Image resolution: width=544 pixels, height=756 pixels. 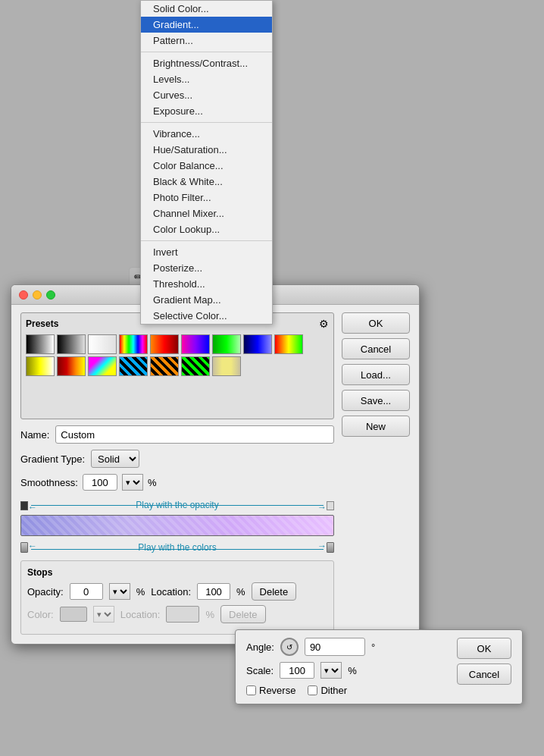 What do you see at coordinates (177, 598) in the screenshot?
I see `stops-section: Stops Opacity: ▾ % Location: % Delete` at bounding box center [177, 598].